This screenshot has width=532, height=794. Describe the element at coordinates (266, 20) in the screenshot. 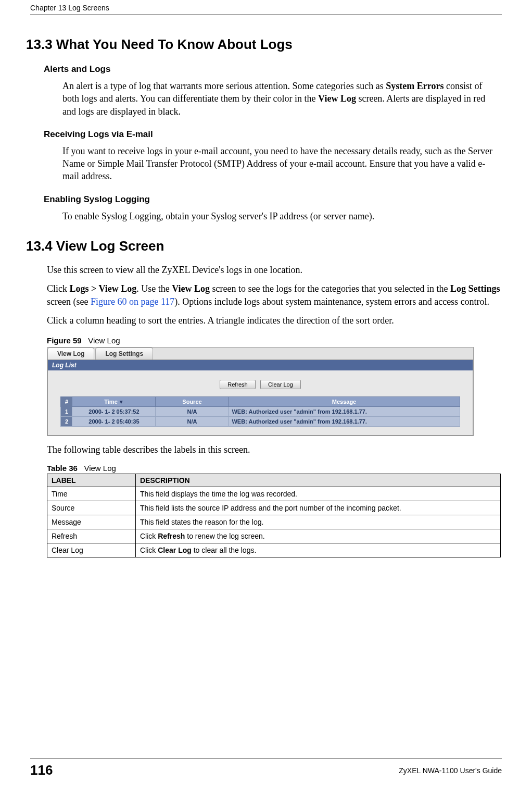

I see `page-header: Chapter 13 Log Screens` at that location.